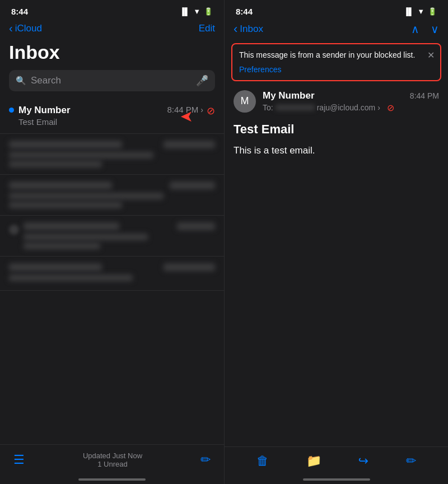  What do you see at coordinates (363, 461) in the screenshot?
I see `reply-icon: ↩` at bounding box center [363, 461].